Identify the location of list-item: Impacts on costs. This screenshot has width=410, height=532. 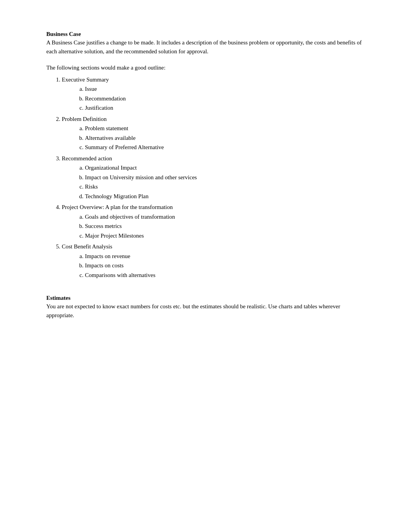
(224, 266).